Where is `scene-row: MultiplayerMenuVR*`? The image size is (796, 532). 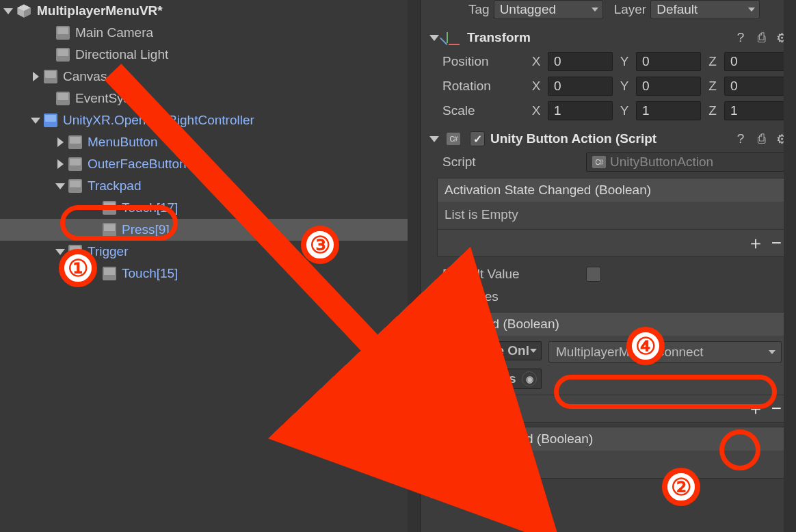 scene-row: MultiplayerMenuVR* is located at coordinates (210, 11).